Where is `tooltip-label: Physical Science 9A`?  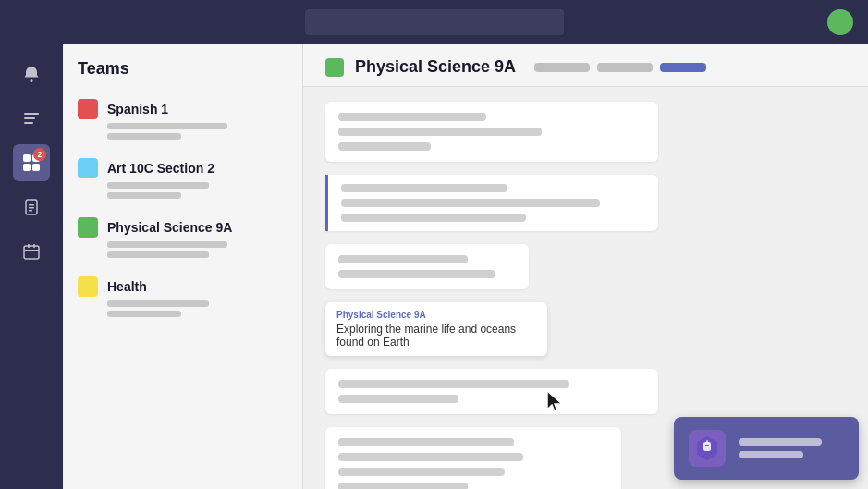
tooltip-label: Physical Science 9A is located at coordinates (436, 314).